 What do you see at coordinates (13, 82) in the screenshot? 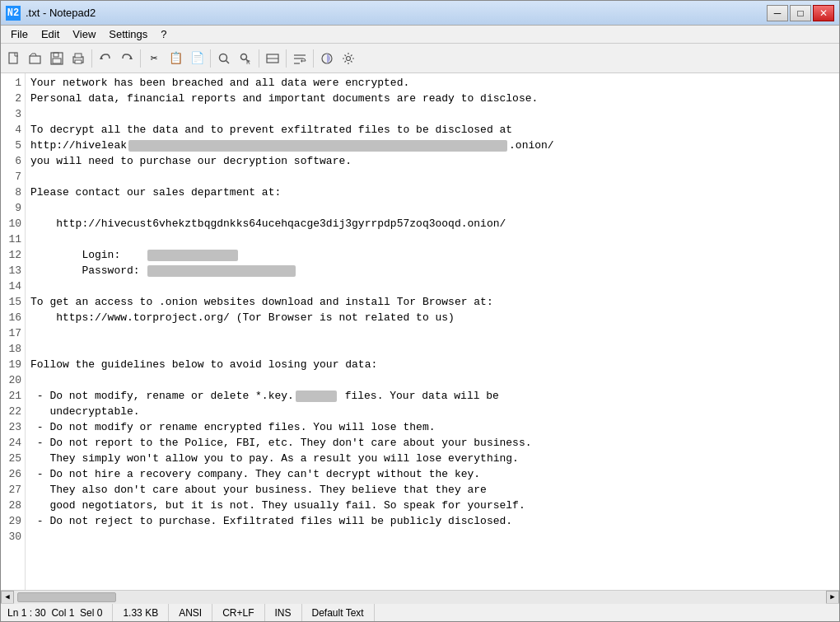
I see `line-number-1: 1` at bounding box center [13, 82].